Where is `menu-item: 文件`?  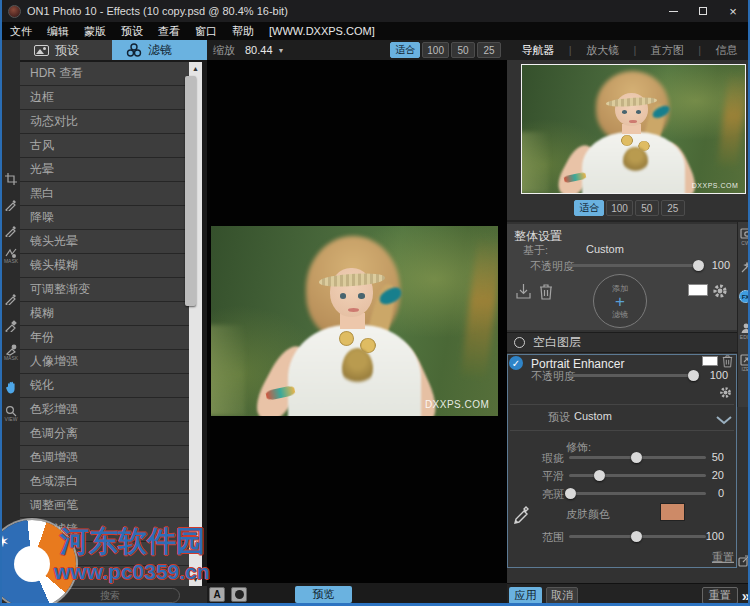
menu-item: 文件 is located at coordinates (21, 32).